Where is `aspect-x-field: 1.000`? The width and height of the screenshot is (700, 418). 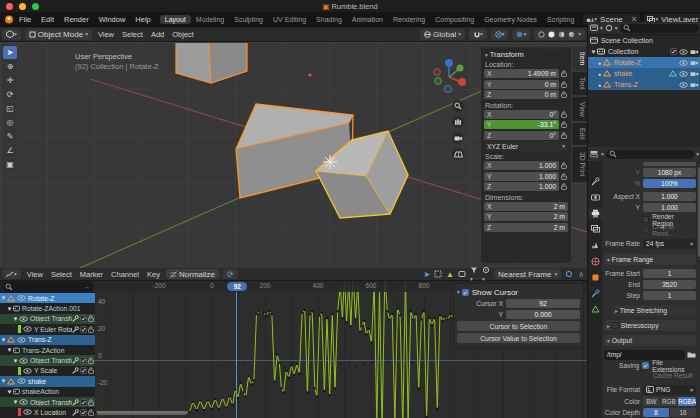 aspect-x-field: 1.000 is located at coordinates (670, 196).